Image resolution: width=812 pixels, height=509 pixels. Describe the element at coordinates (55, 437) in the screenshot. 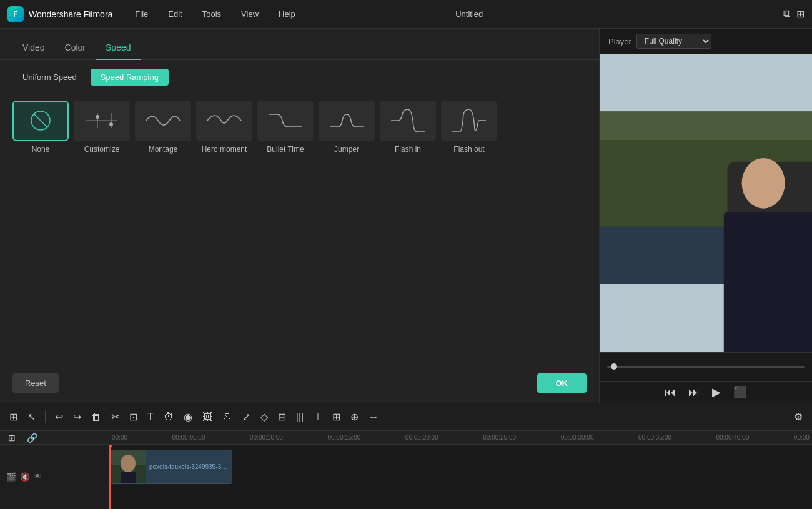

I see `timeline-gutter: ⊞ 🔗` at that location.